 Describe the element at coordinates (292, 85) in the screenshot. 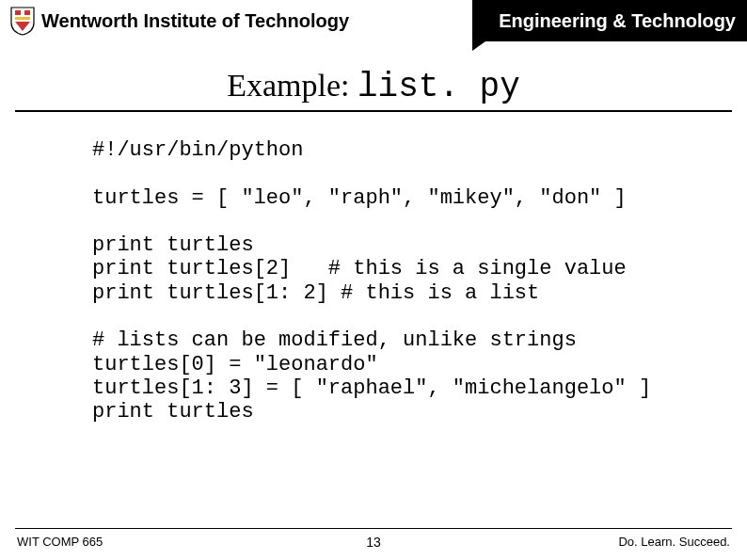

I see `title-prefix: Example:` at that location.